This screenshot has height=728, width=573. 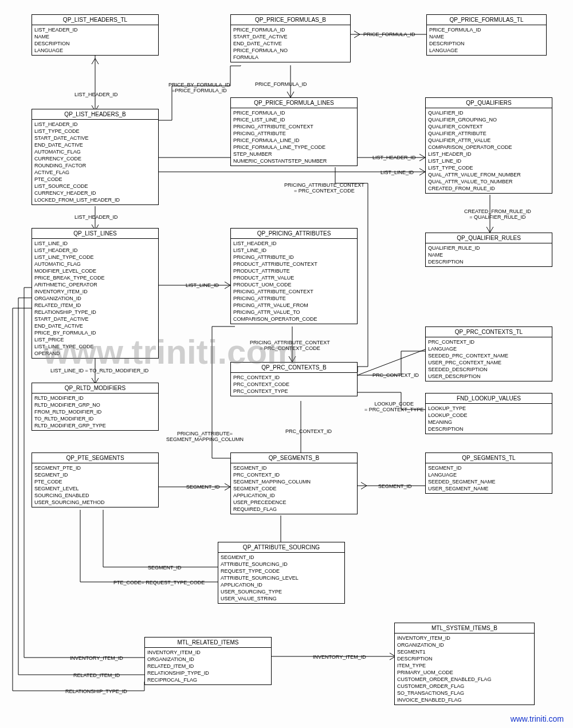 What do you see at coordinates (95, 419) in the screenshot?
I see `column: TO_RLTD_MODIFIER_ID` at bounding box center [95, 419].